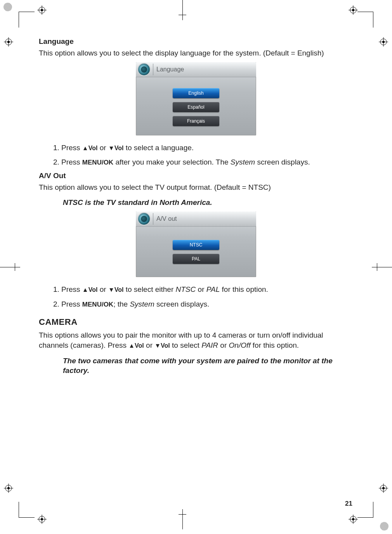 Image resolution: width=392 pixels, height=534 pixels. Describe the element at coordinates (203, 366) in the screenshot. I see `note-camera: The two cameras that come with your syst…` at that location.